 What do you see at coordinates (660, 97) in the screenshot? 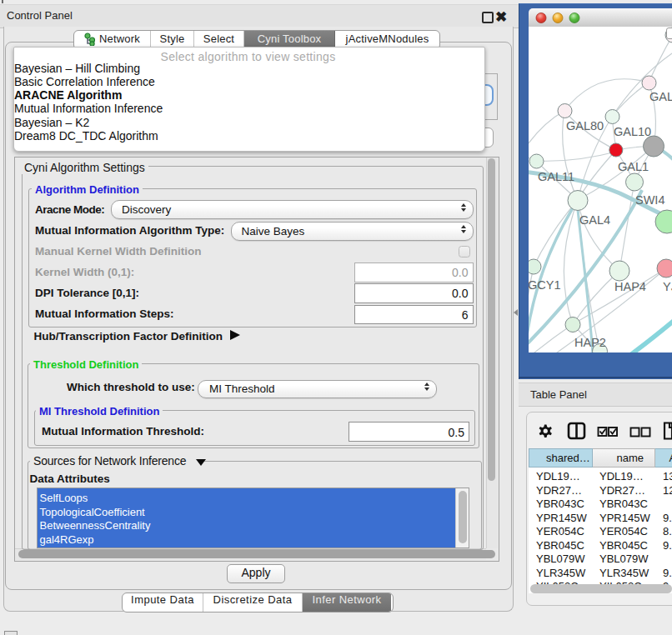
I see `svg-text: GAL2` at bounding box center [660, 97].